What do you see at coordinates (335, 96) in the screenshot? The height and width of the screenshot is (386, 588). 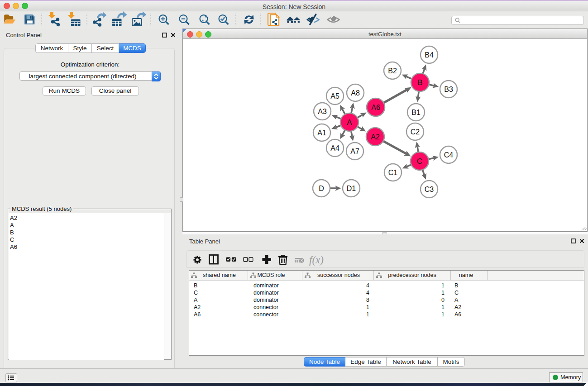 I see `svg-text: A5` at bounding box center [335, 96].